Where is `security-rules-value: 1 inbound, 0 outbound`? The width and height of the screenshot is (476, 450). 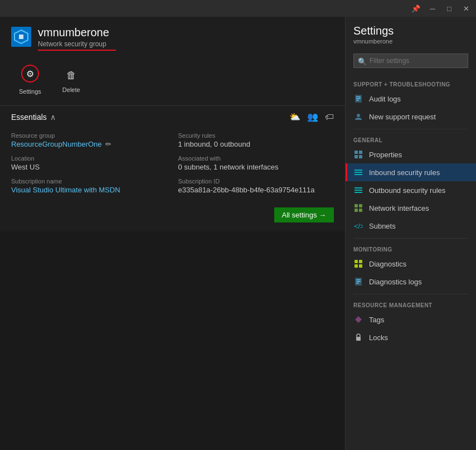
security-rules-value: 1 inbound, 0 outbound is located at coordinates (256, 144).